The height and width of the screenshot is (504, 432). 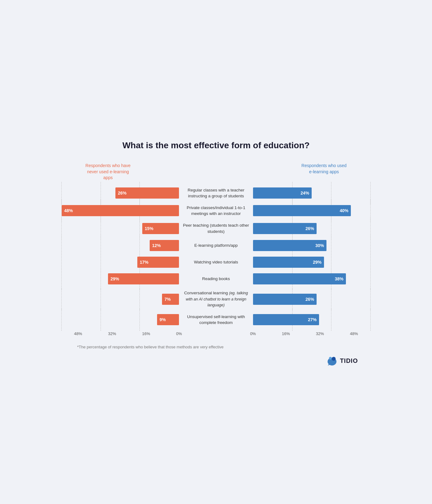 What do you see at coordinates (127, 279) in the screenshot?
I see `left-panel: 29%` at bounding box center [127, 279].